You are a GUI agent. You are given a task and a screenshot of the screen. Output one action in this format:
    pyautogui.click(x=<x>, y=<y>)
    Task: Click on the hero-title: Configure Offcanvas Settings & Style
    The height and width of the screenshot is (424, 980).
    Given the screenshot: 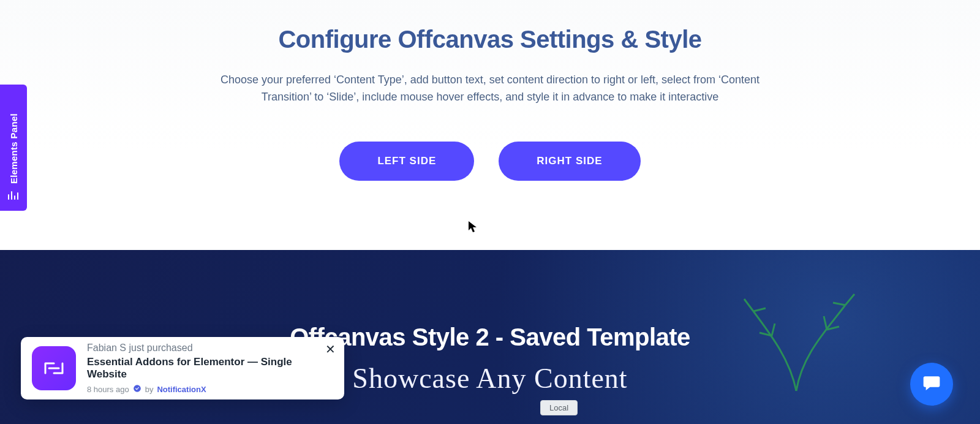 What is the action you would take?
    pyautogui.click(x=490, y=27)
    